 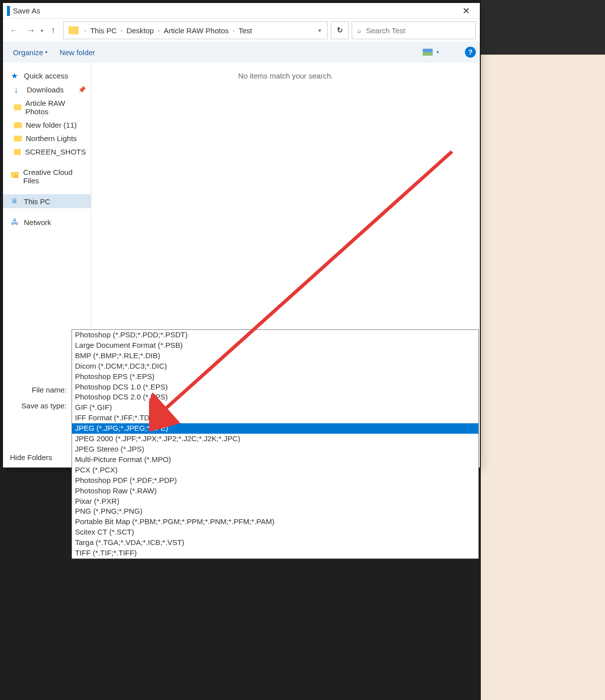 I want to click on new-folder-button: New folder, so click(x=77, y=53).